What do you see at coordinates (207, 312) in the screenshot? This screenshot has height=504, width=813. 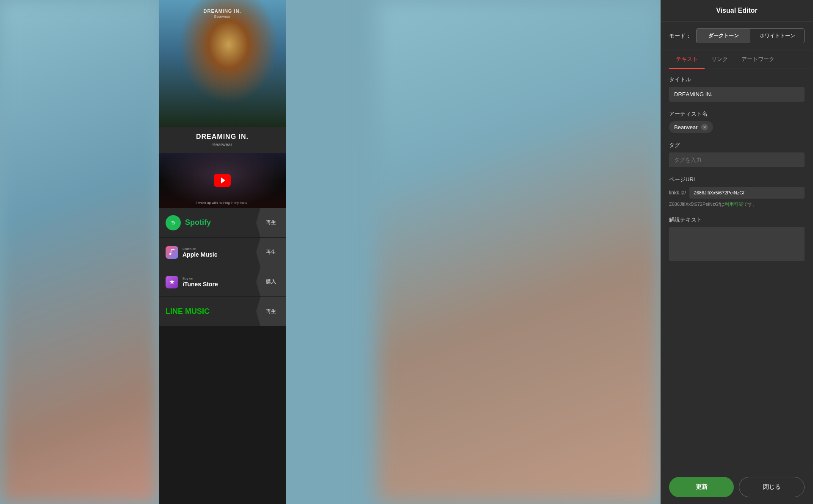 I see `line-music-logo-area: LINE MUSIC` at bounding box center [207, 312].